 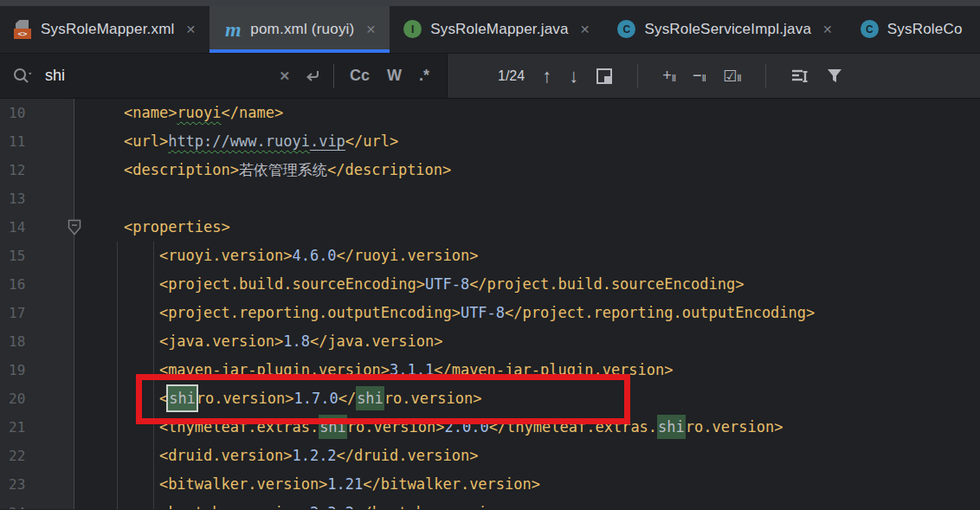 I want to click on tab-sysrolemapper-java: I SysRoleMapper.java ✕, so click(x=497, y=29).